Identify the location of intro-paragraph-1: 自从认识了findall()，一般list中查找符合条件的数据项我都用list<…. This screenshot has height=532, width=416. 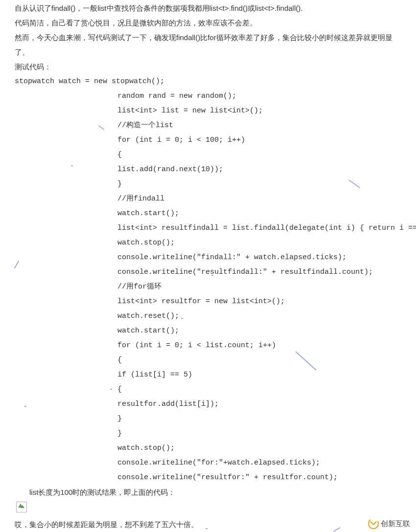
(208, 8).